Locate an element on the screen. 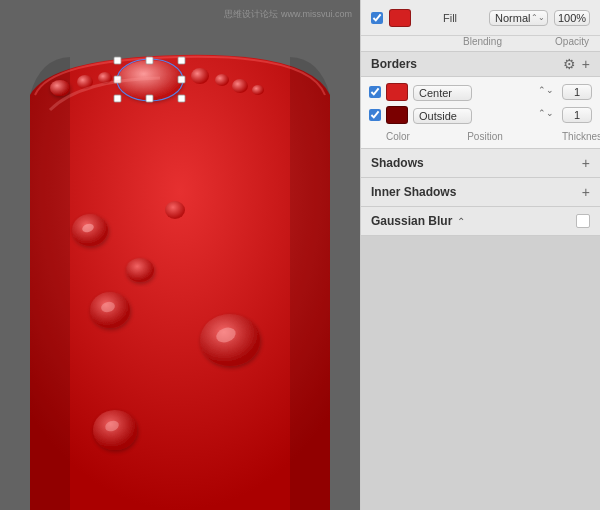  inner-shadows-title: Inner Shadows is located at coordinates (414, 192).